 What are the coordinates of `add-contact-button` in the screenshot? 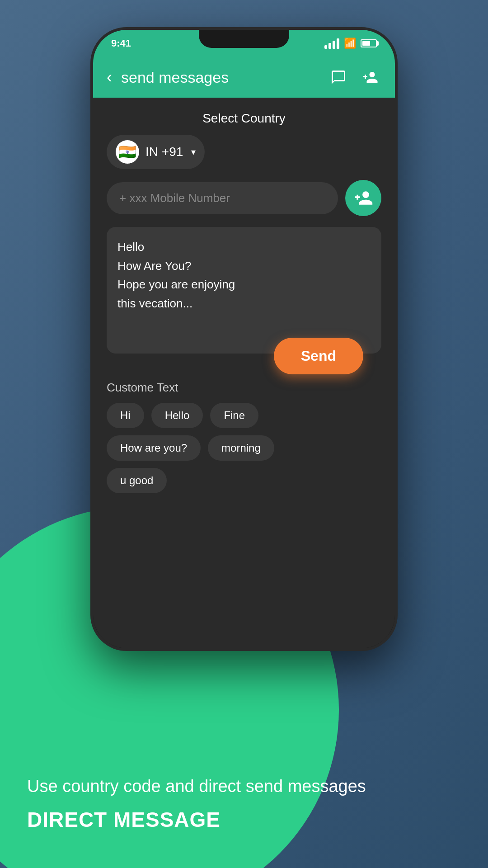 It's located at (363, 198).